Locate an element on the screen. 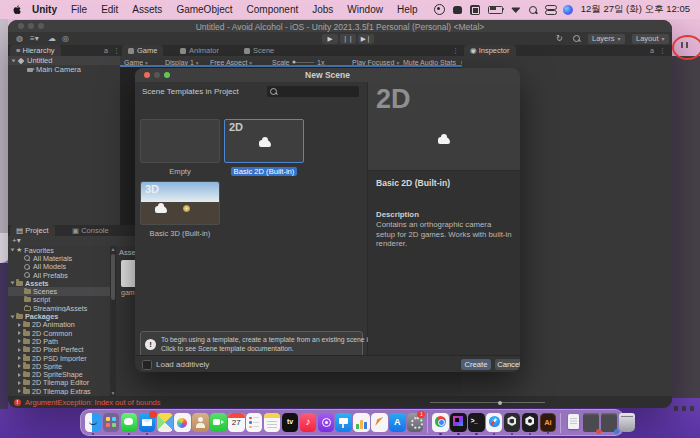  dock-documents-stack is located at coordinates (573, 422).